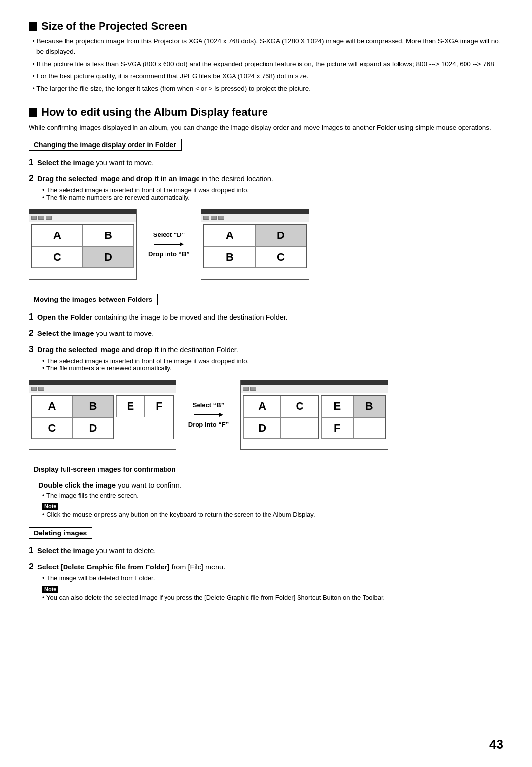 The height and width of the screenshot is (767, 532). I want to click on deleting-bullet: The image will be deleted from Folder., so click(266, 578).